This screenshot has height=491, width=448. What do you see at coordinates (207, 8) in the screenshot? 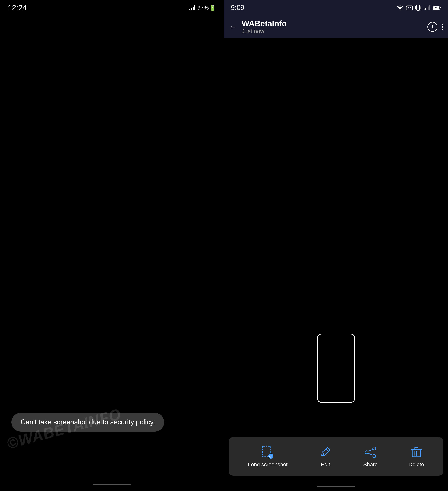
I see `battery-icon: 97%🔋` at bounding box center [207, 8].